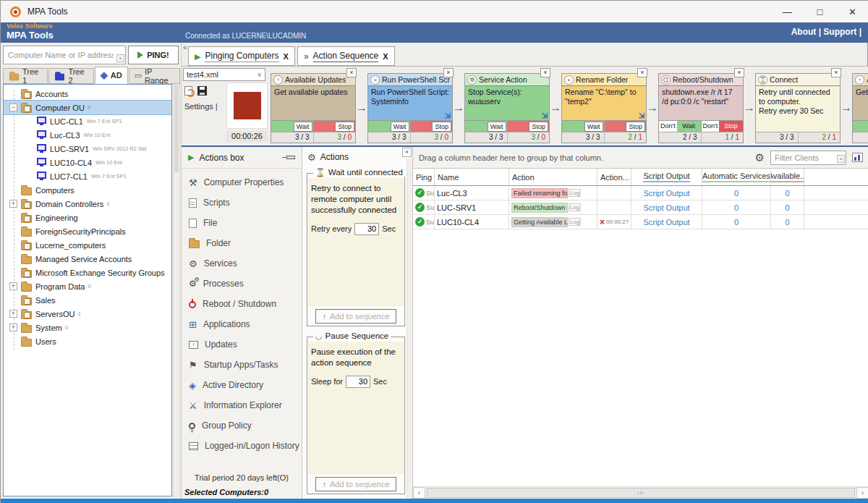  Describe the element at coordinates (88, 149) in the screenshot. I see `tree-item: LUC-SRV1Win SRV 2012 R2 Std` at that location.